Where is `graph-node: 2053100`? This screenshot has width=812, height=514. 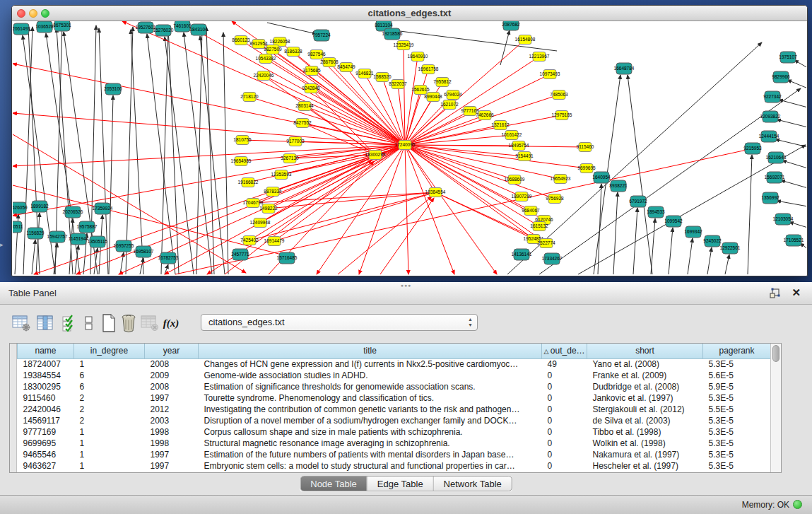 graph-node: 2053100 is located at coordinates (113, 89).